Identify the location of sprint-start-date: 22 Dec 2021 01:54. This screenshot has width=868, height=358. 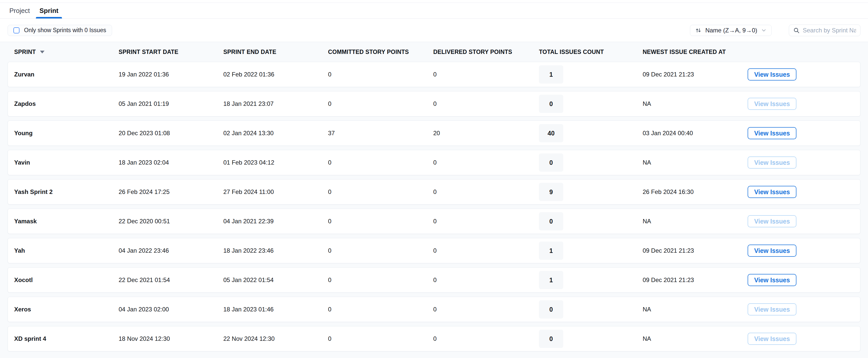
(171, 280).